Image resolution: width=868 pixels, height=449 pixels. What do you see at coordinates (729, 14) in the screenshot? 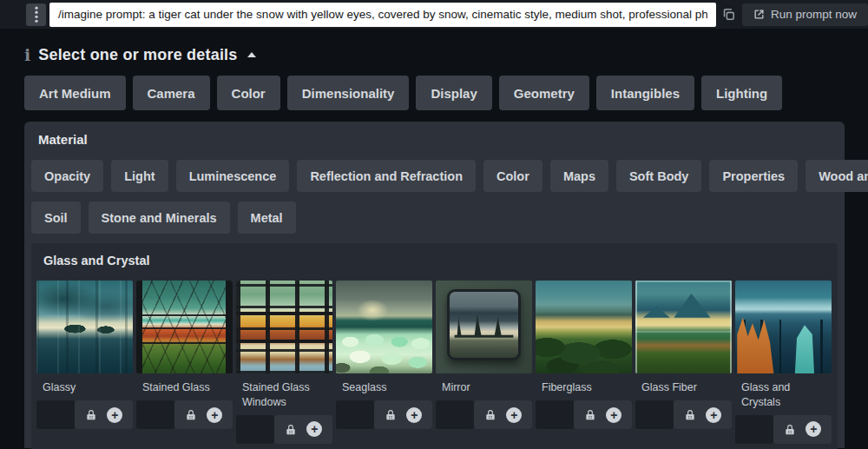
I see `copy-icon` at bounding box center [729, 14].